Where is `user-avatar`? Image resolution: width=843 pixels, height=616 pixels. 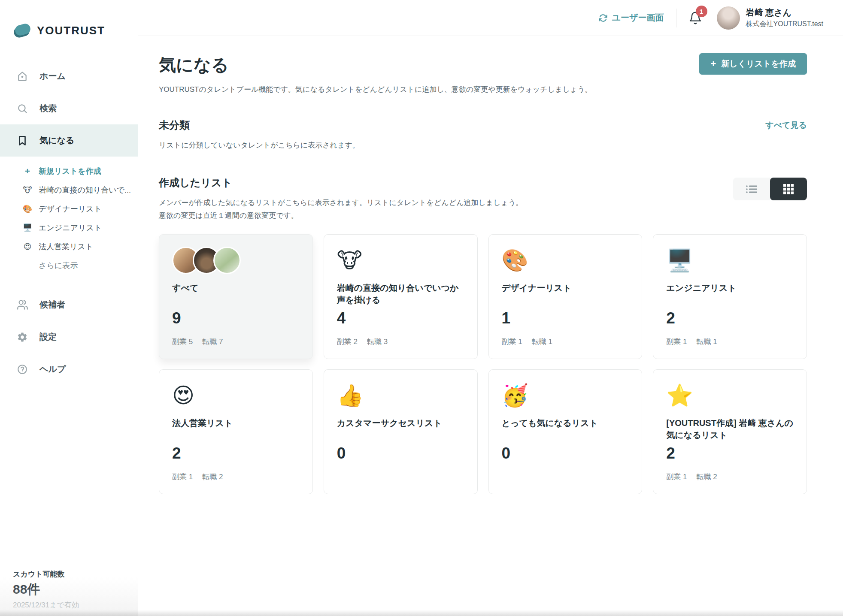
user-avatar is located at coordinates (728, 18).